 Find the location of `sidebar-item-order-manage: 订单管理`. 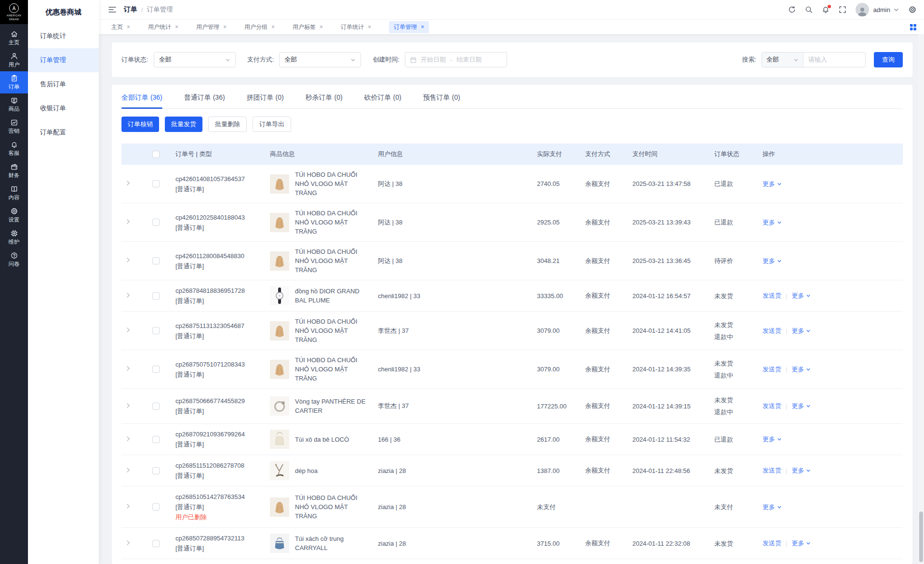

sidebar-item-order-manage: 订单管理 is located at coordinates (64, 60).